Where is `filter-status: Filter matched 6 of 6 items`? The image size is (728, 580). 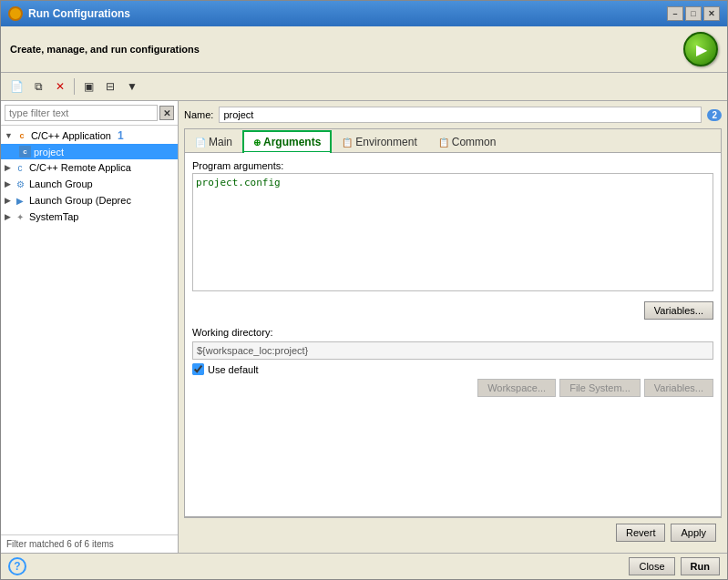 filter-status: Filter matched 6 of 6 items is located at coordinates (89, 544).